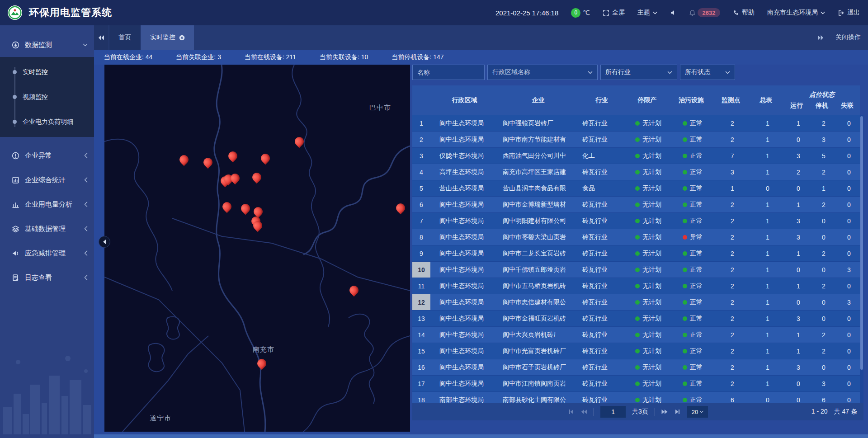 The height and width of the screenshot is (438, 868). I want to click on table-row: 6 阆中生态环境局 阆中市金博瑞新型墙材 砖瓦行业 无计划 正常 2 1 1 2…, so click(636, 205).